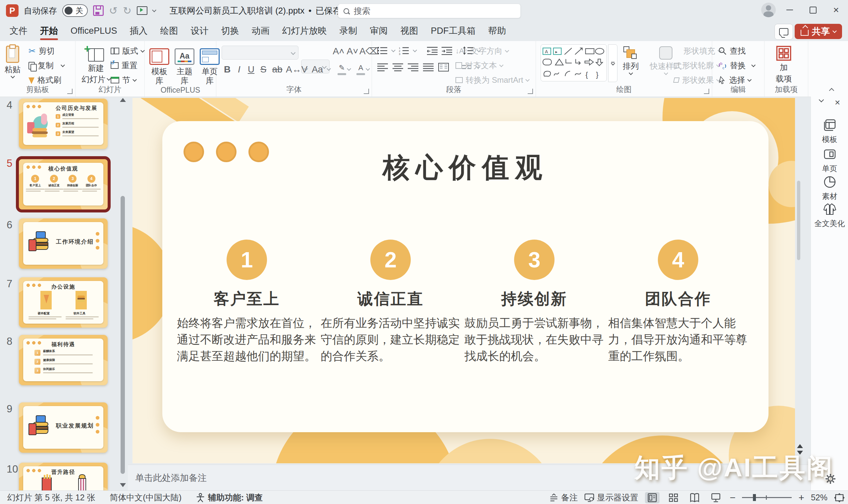 The width and height of the screenshot is (848, 504). I want to click on tab-draw: 绘图, so click(169, 31).